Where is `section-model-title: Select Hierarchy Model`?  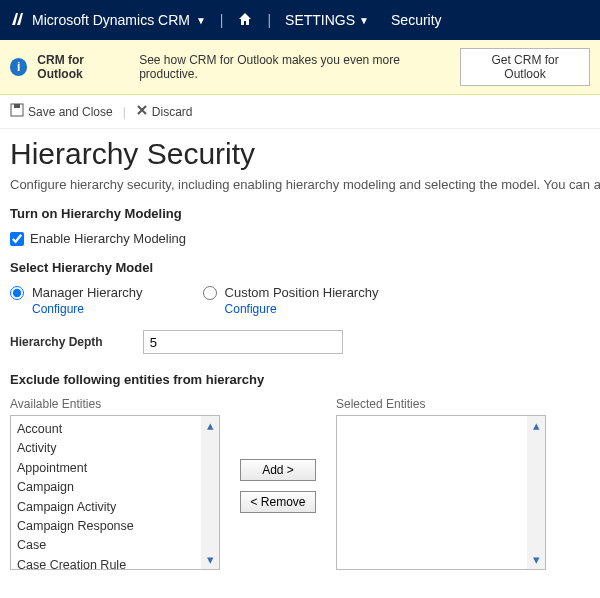
section-model-title: Select Hierarchy Model is located at coordinates (300, 268).